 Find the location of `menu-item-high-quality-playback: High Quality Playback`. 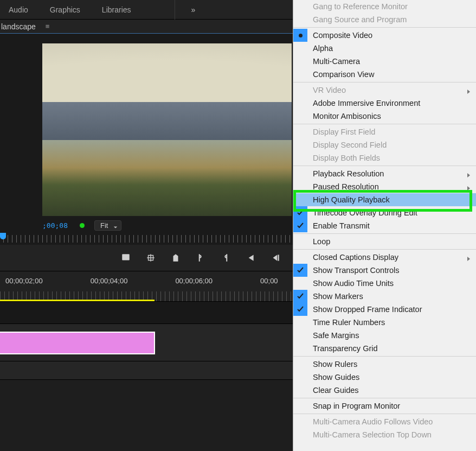

menu-item-high-quality-playback: High Quality Playback is located at coordinates (385, 200).